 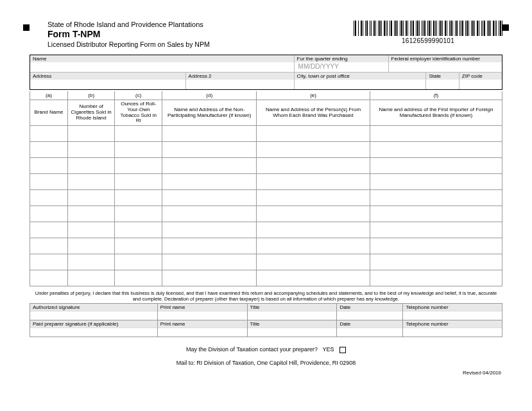 What do you see at coordinates (108, 85) in the screenshot?
I see `address-field` at bounding box center [108, 85].